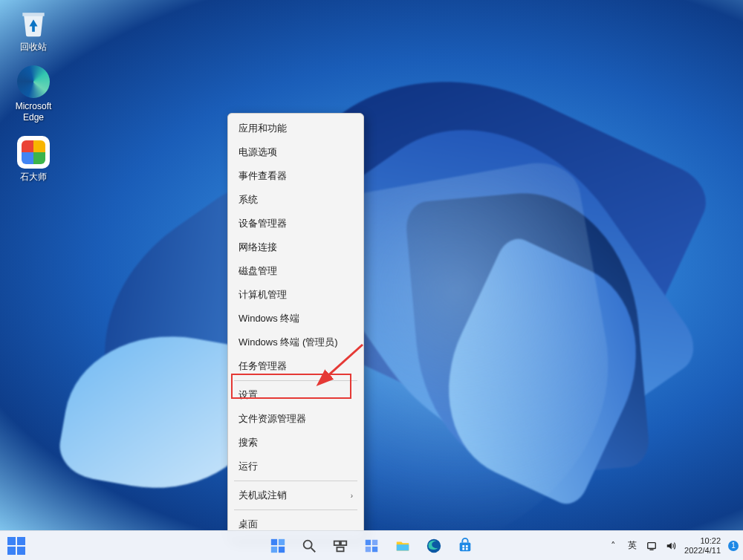 The image size is (743, 560). Describe the element at coordinates (258, 152) in the screenshot. I see `menu-item-label: 电源选项` at that location.